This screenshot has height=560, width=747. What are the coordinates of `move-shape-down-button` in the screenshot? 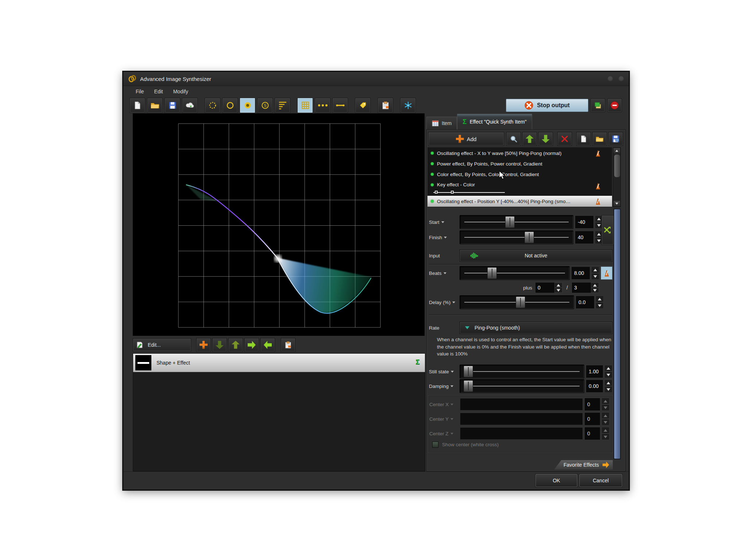 It's located at (220, 345).